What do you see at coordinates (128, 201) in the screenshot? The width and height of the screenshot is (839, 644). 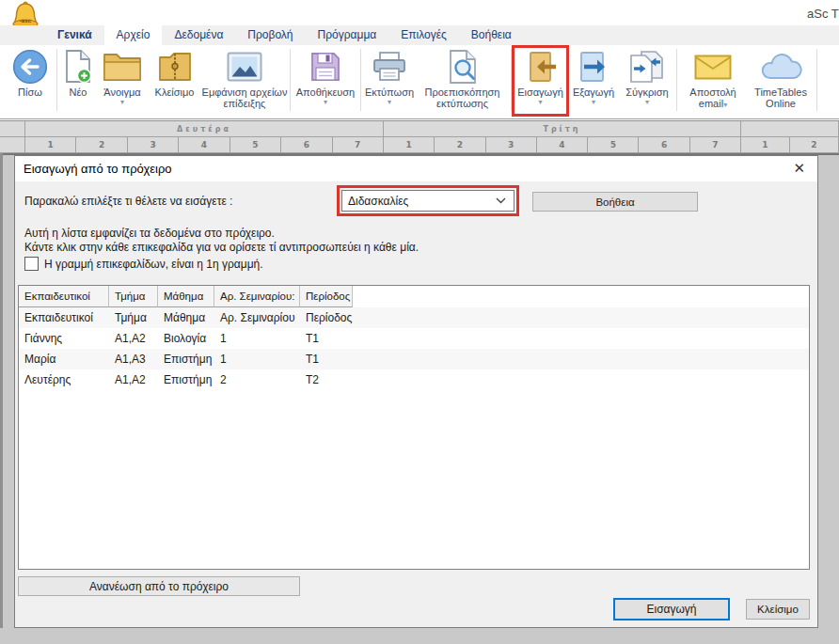 I see `import-prompt-label: Παρακαλώ επιλέξτε τι θέλετε να εισάγετε …` at bounding box center [128, 201].